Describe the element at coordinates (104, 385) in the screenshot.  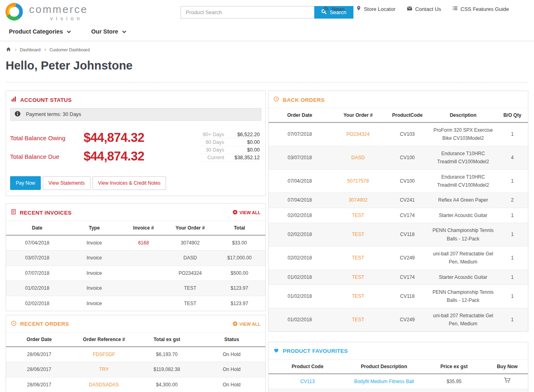
I see `order-reference-link: DASDSADAS` at that location.